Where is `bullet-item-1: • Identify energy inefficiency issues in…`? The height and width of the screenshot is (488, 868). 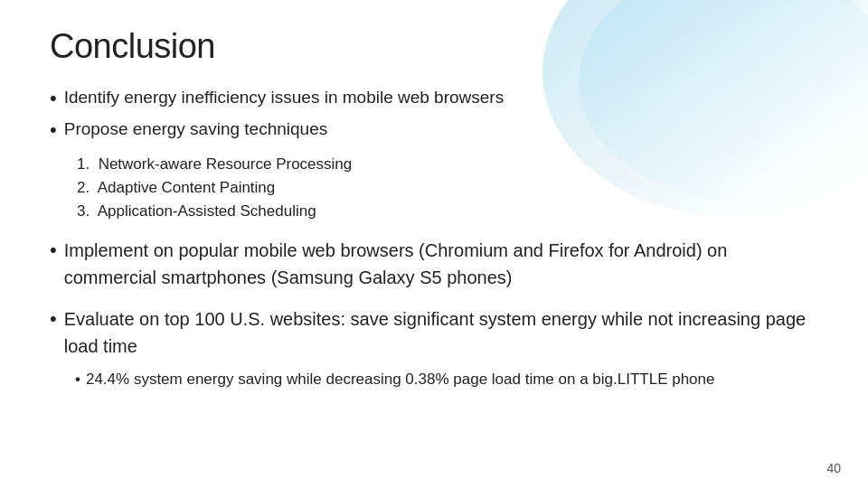 bullet-item-1: • Identify energy inefficiency issues in… is located at coordinates (434, 99).